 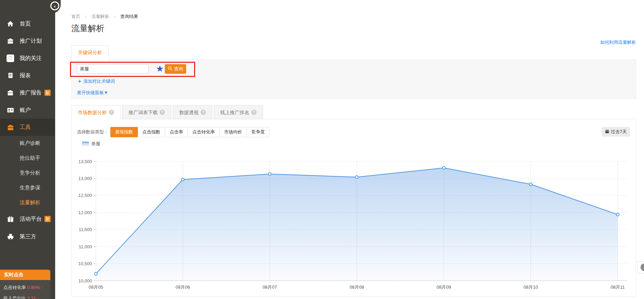 What do you see at coordinates (28, 41) in the screenshot?
I see `sidebar-item-campaigns: 推广计划` at bounding box center [28, 41].